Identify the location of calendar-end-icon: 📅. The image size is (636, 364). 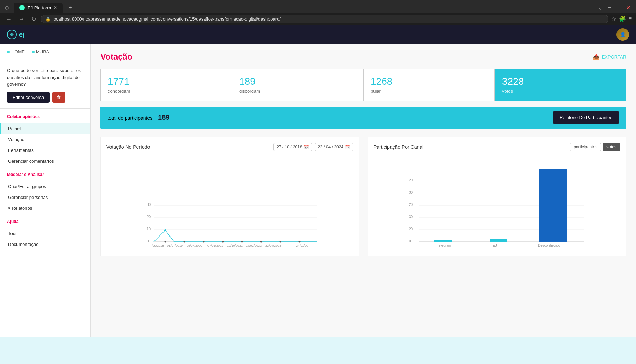
(347, 147).